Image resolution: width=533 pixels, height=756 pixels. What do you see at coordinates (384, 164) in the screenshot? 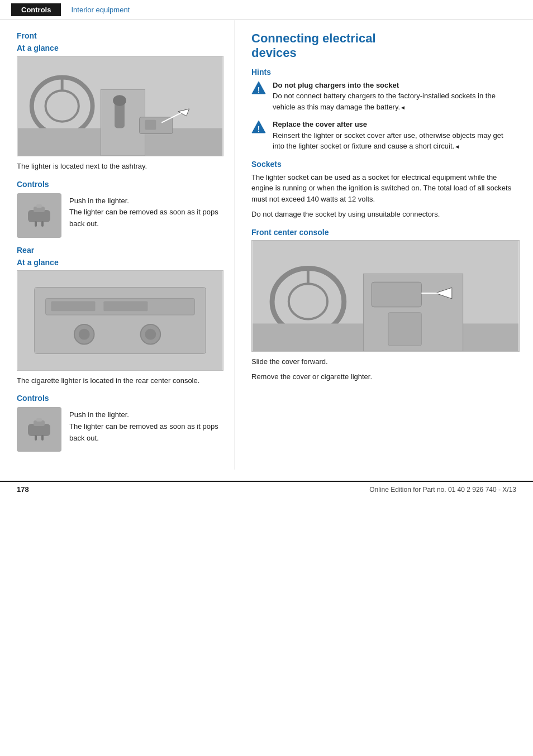
I see `sockets-heading: Sockets` at bounding box center [384, 164].